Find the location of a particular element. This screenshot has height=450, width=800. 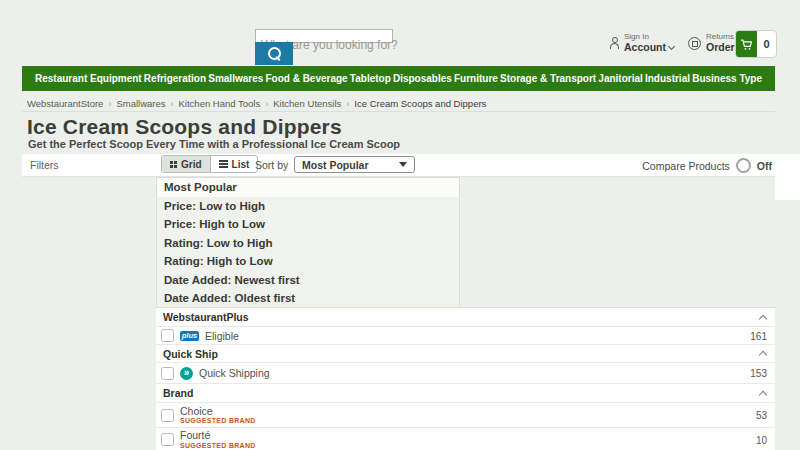

page-subtitle: Get the Perfect Scoop Every Time with a … is located at coordinates (214, 144).